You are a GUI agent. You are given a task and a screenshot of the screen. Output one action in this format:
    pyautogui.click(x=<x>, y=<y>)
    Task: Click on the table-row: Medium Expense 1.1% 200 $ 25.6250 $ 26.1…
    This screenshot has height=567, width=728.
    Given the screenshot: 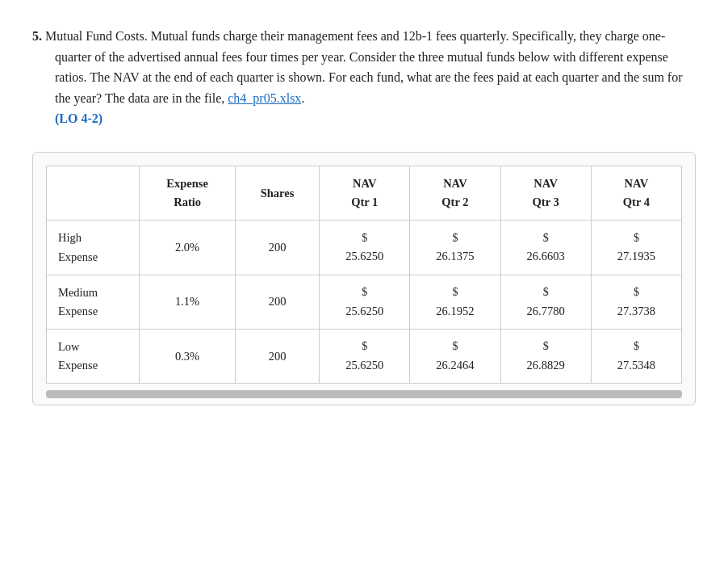 What is the action you would take?
    pyautogui.click(x=365, y=302)
    